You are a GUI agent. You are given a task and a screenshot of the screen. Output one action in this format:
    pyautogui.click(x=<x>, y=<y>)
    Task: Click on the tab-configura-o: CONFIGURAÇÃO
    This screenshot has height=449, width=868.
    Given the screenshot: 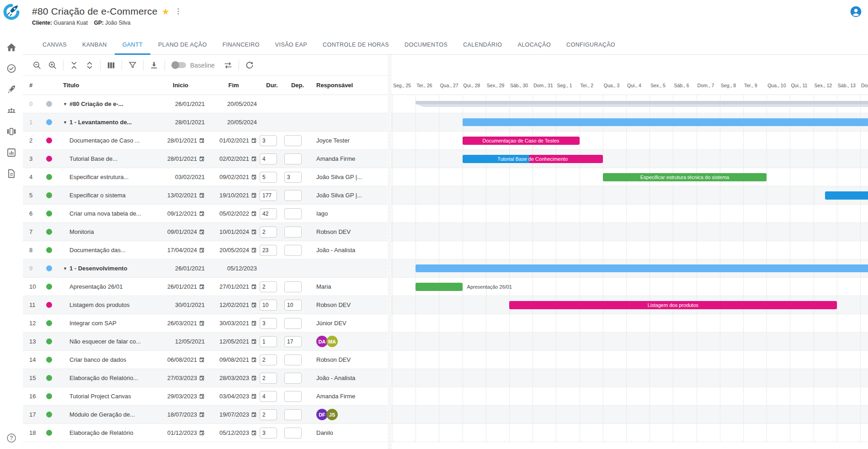 What is the action you would take?
    pyautogui.click(x=591, y=45)
    